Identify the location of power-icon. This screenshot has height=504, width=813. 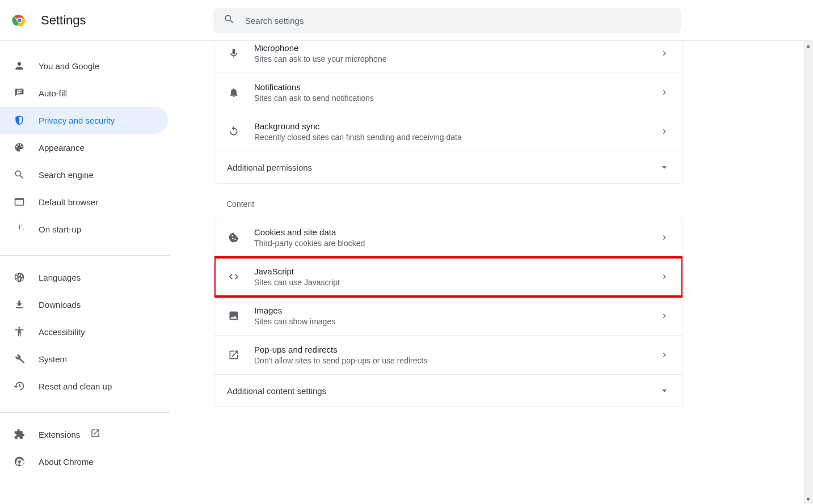
(19, 229).